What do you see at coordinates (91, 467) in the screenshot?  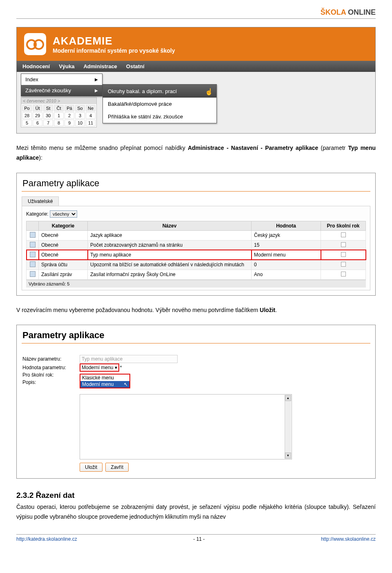 I see `save-button: Uložit` at bounding box center [91, 467].